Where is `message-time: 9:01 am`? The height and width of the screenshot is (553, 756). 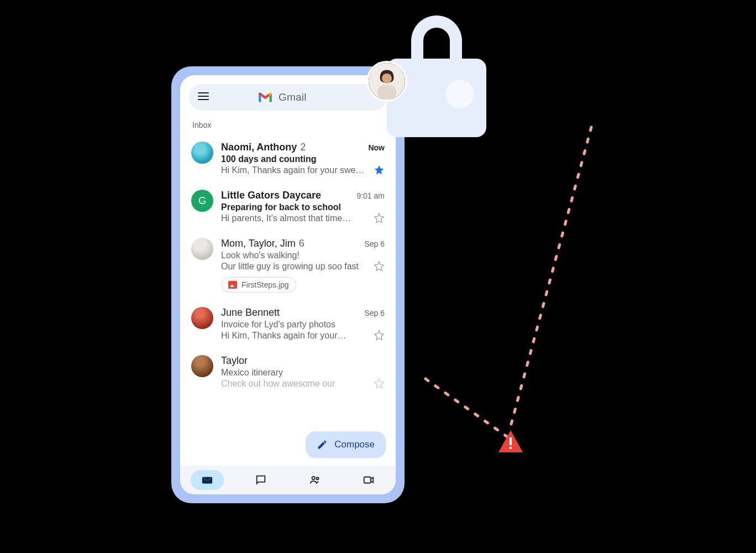 message-time: 9:01 am is located at coordinates (370, 196).